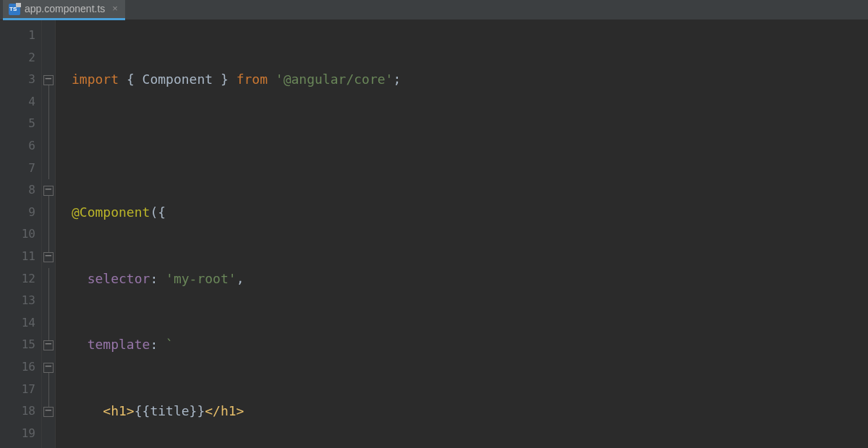 The height and width of the screenshot is (448, 868). Describe the element at coordinates (17, 234) in the screenshot. I see `line-number: 10` at that location.